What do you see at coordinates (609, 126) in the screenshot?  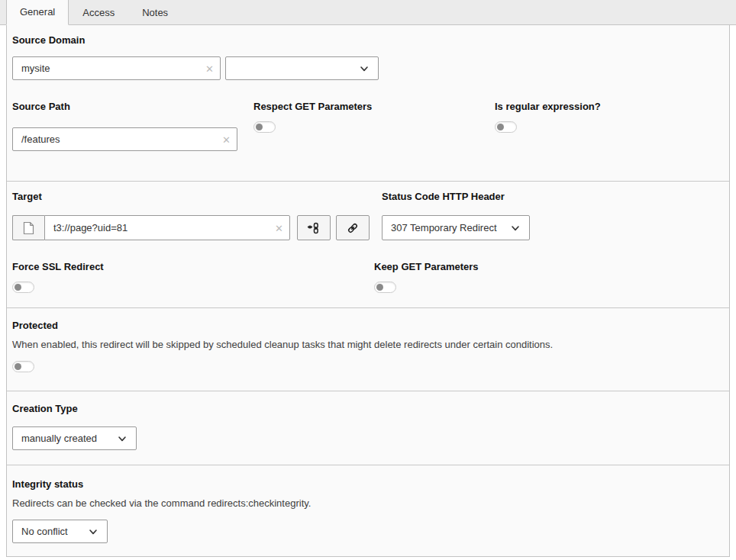 I see `regex-column: Is regular expression?` at bounding box center [609, 126].